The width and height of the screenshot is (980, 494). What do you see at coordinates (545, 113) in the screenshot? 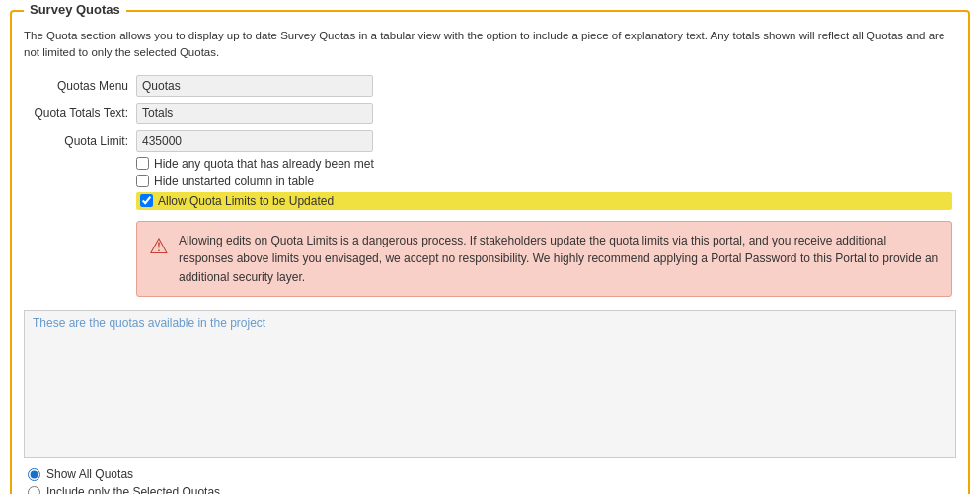
I see `quota-totals-cell` at bounding box center [545, 113].